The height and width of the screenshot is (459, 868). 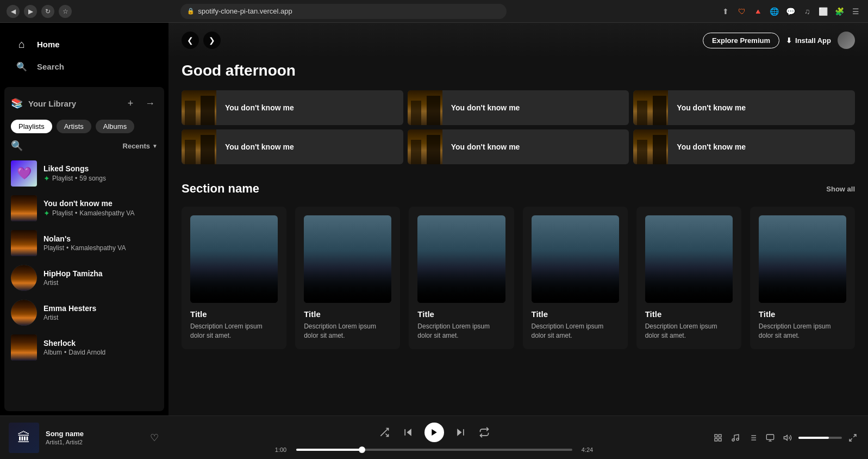 I want to click on library-search-icon: 🔍, so click(x=17, y=146).